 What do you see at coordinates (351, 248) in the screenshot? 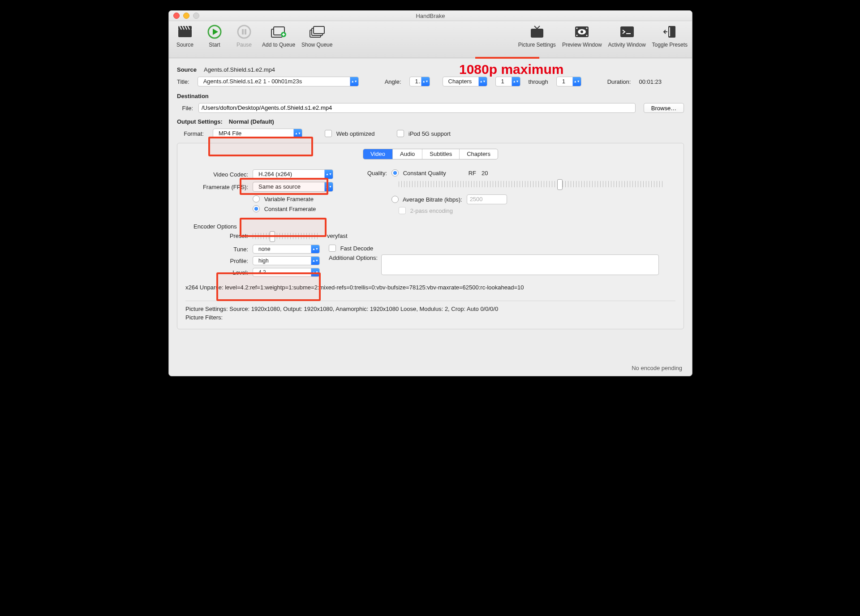
I see `fast-decode-checkbox: Fast Decode` at bounding box center [351, 248].